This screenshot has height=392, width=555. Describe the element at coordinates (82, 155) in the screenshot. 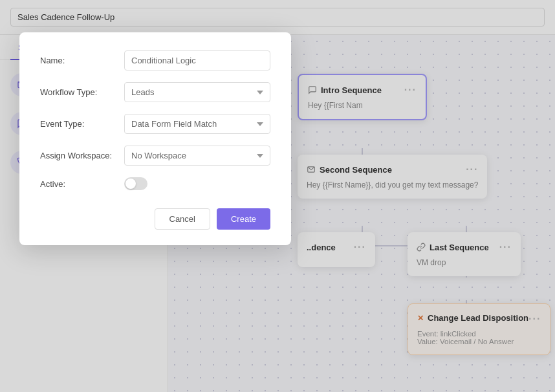

I see `assign-workspace-label: Assign Workspace:` at that location.